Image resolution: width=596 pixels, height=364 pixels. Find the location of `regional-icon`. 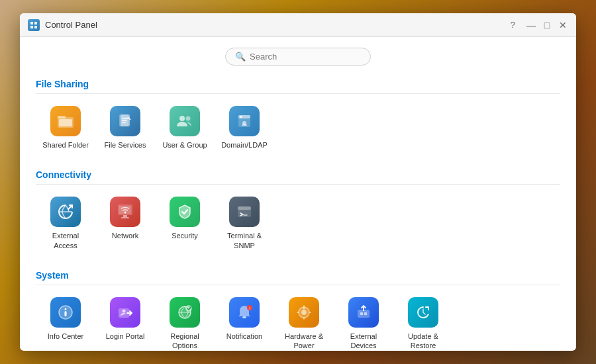

regional-icon is located at coordinates (185, 312).